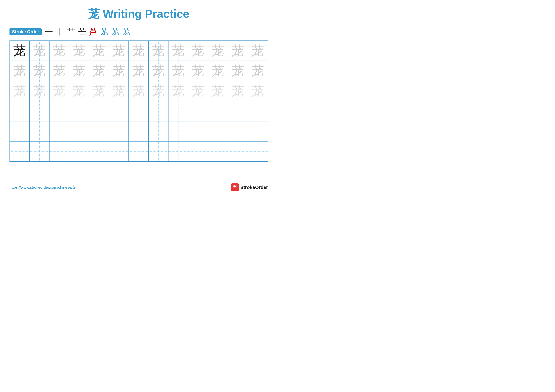  I want to click on cell-1-2: 茏, so click(39, 51).